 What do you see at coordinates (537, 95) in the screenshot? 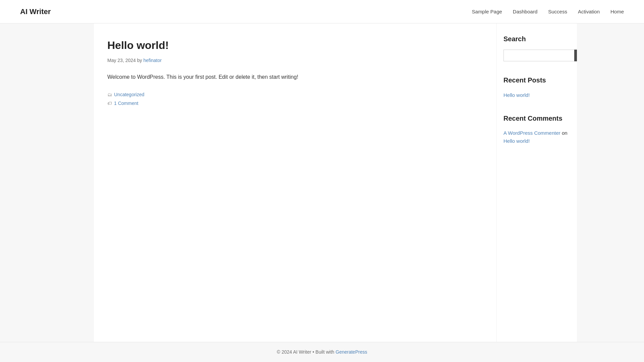
I see `recent-post-item: Hello world!` at bounding box center [537, 95].